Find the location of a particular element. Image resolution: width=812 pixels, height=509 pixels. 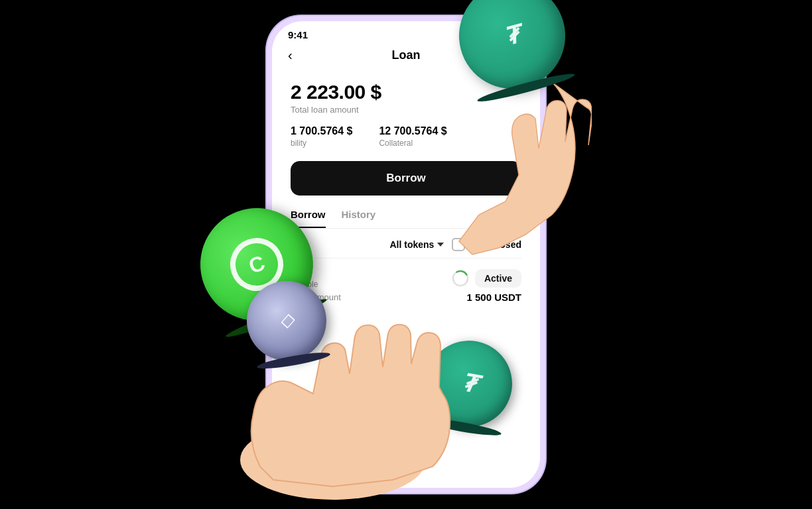

status-time: 9:41 is located at coordinates (298, 34).